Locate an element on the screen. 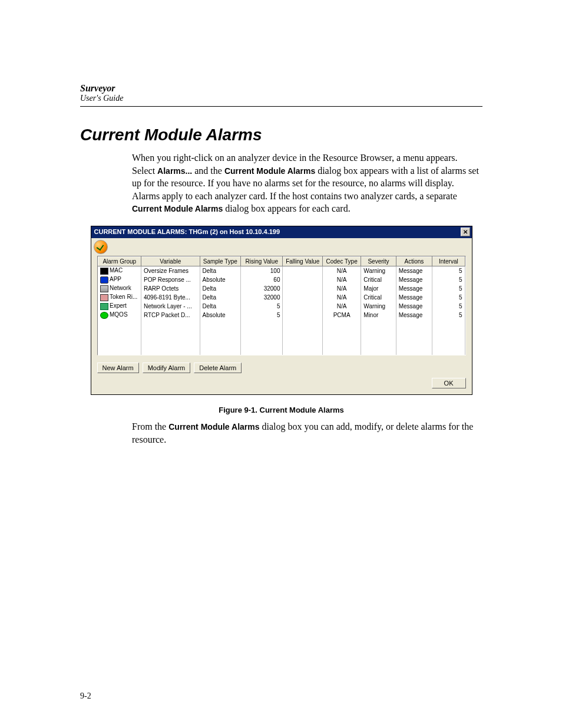 The height and width of the screenshot is (728, 562). cell: Token Ri... is located at coordinates (124, 297).